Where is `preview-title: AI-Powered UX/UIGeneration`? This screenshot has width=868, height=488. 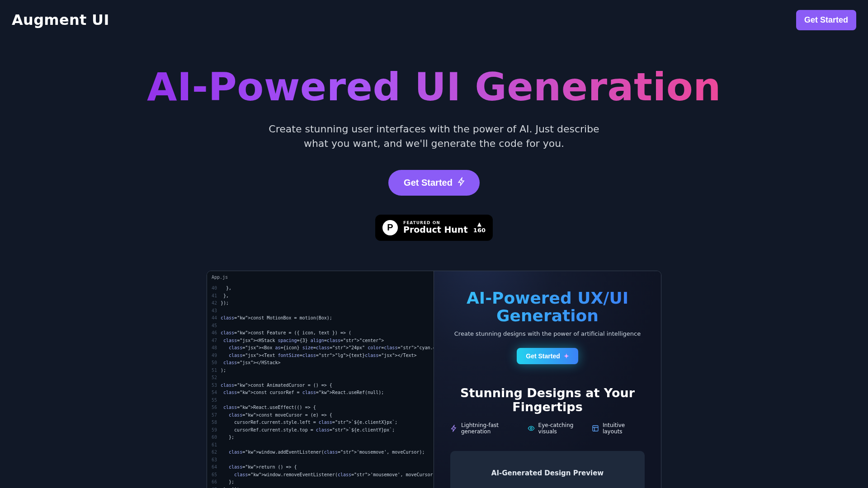 preview-title: AI-Powered UX/UIGeneration is located at coordinates (547, 307).